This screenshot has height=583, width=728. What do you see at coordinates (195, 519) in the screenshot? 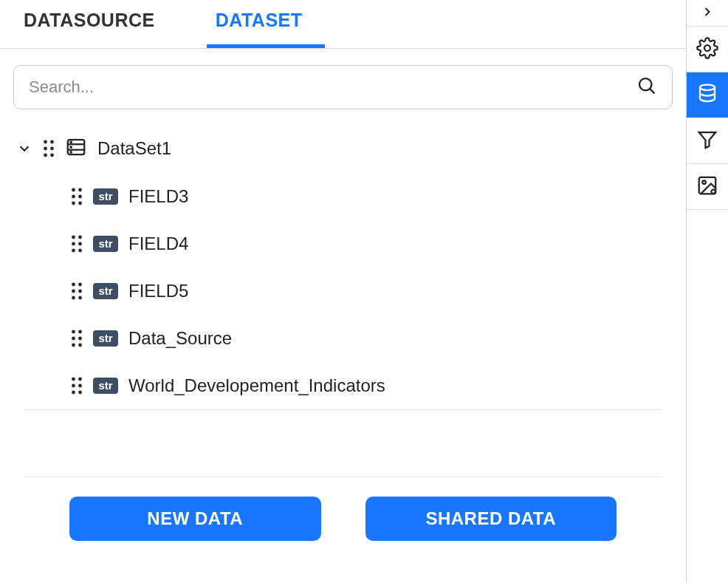
I see `new-data-label: NEW DATA` at bounding box center [195, 519].